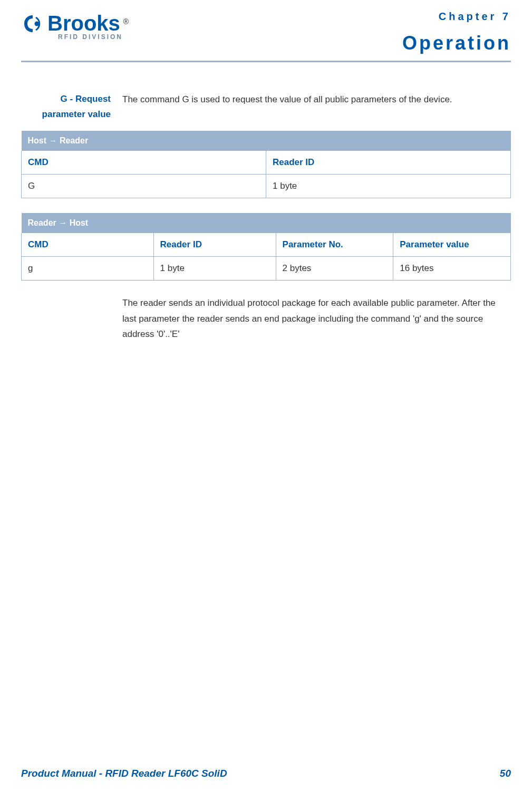 Image resolution: width=532 pixels, height=792 pixels. Describe the element at coordinates (266, 774) in the screenshot. I see `page-footer: Product Manual - RFID Reader LF60C SoliD…` at that location.